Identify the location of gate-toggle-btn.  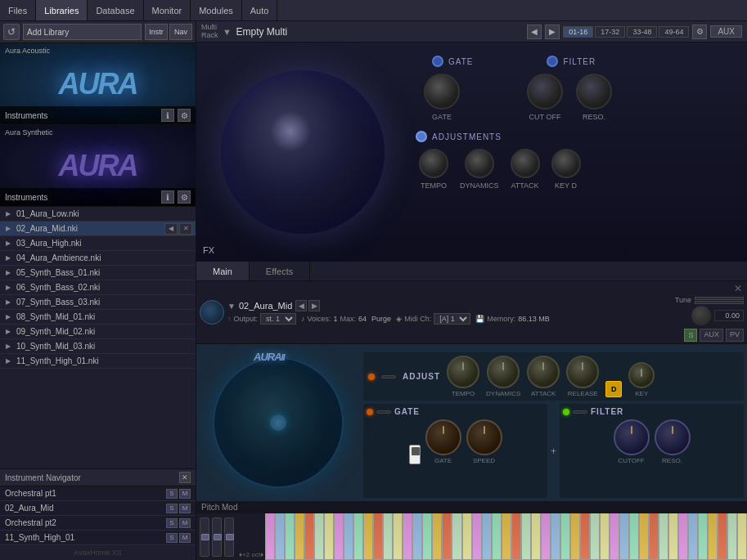
(384, 412).